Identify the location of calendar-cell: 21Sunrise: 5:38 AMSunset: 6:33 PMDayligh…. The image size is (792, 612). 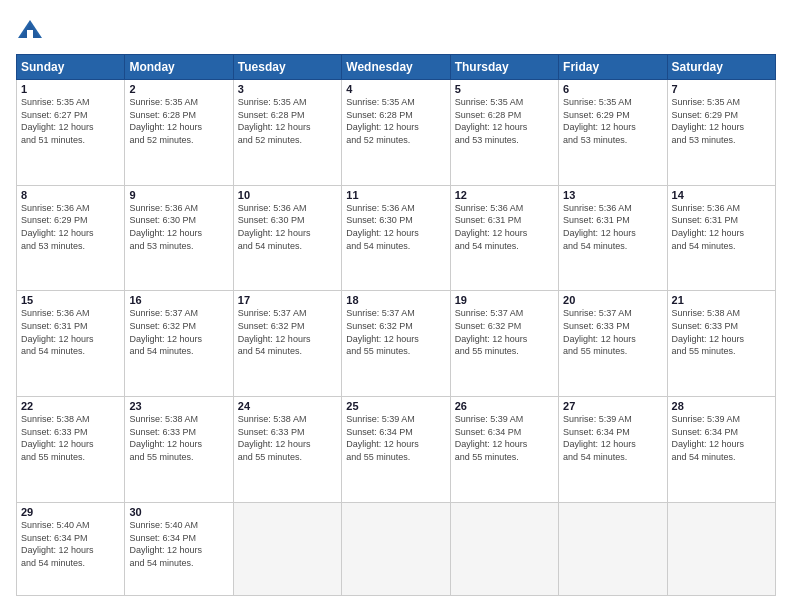
(721, 344).